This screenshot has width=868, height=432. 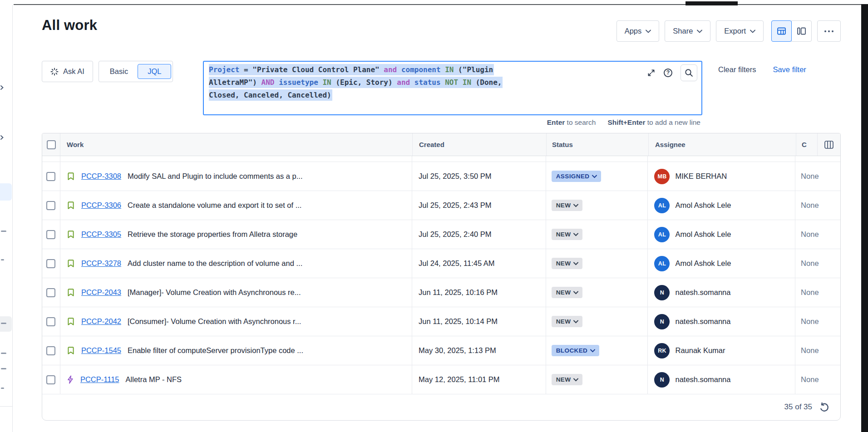 I want to click on column-header-extra: C, so click(x=807, y=144).